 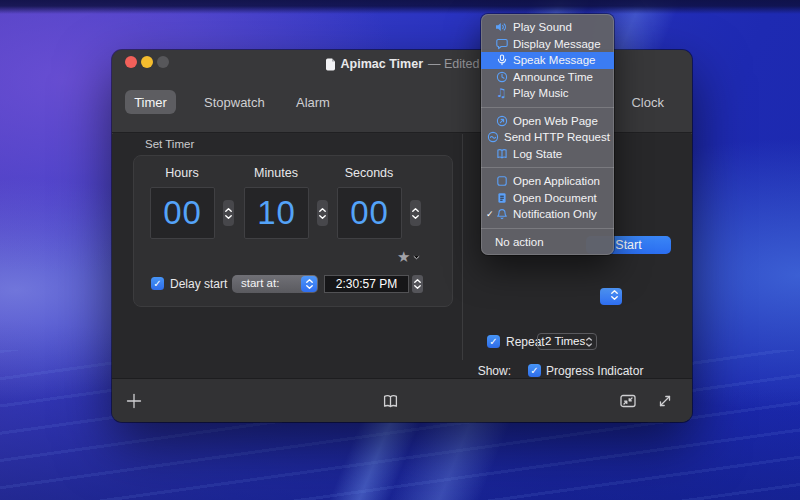 I want to click on hours-stepper, so click(x=228, y=213).